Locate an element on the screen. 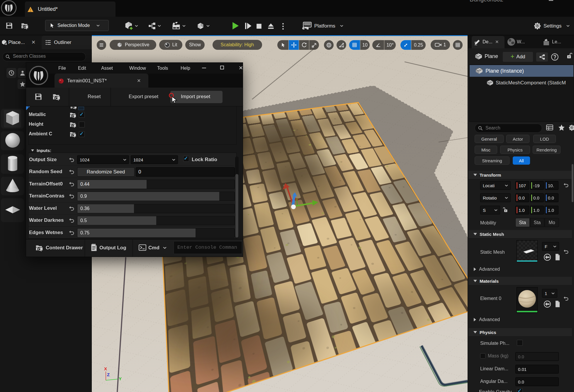  svg-text: Z is located at coordinates (108, 374).